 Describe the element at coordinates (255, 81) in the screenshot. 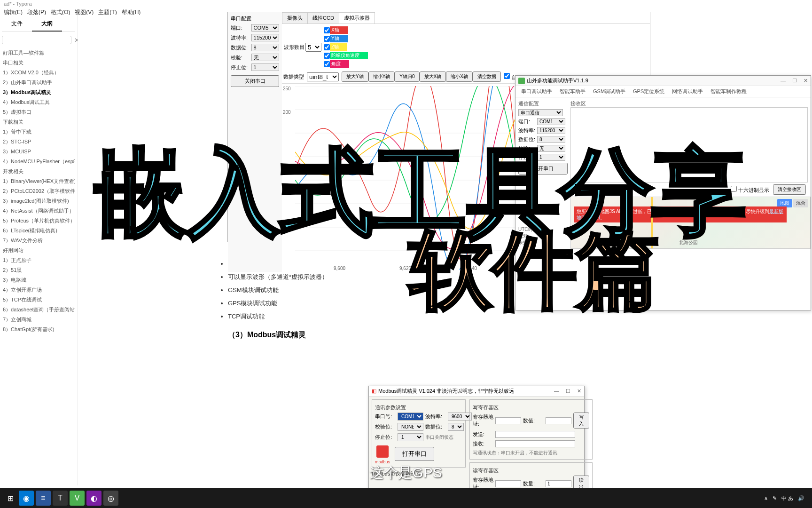

I see `close-port-button: 关闭串口` at that location.